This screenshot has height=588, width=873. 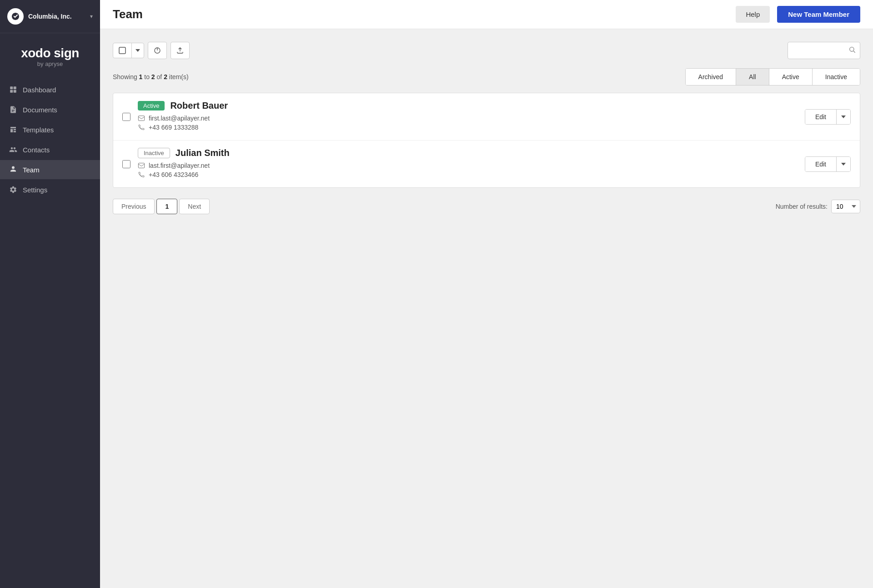 I want to click on pagination: Previous 1 Next Number of results: 10 25…, so click(x=487, y=206).